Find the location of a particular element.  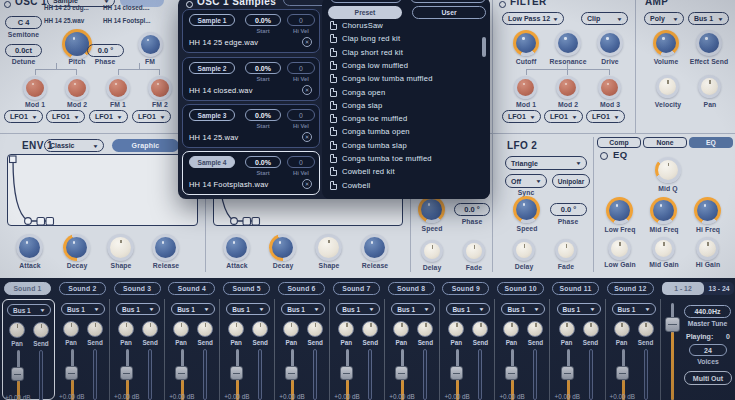

browser-item: Cowbell red kit is located at coordinates (362, 172).